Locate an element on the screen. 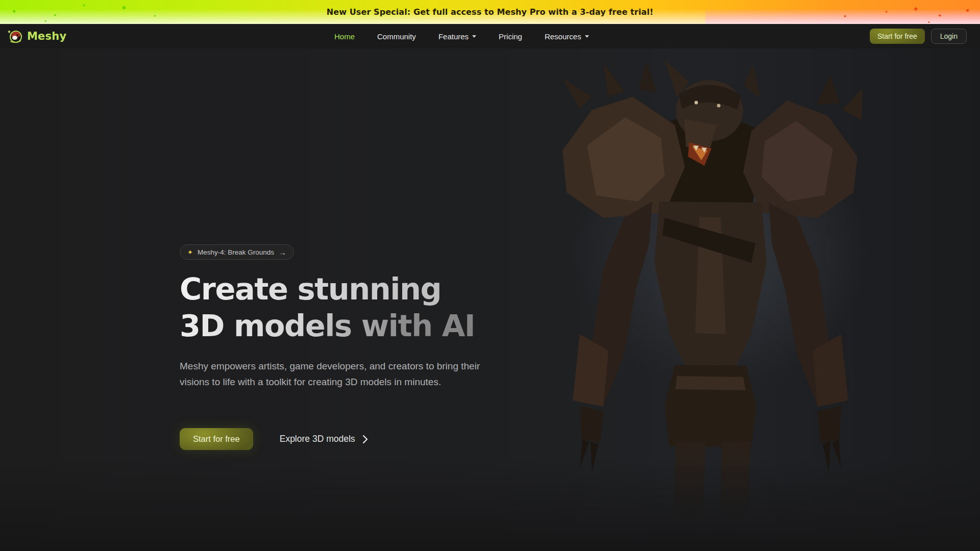 The image size is (980, 551). nav-item-home: Home is located at coordinates (345, 37).